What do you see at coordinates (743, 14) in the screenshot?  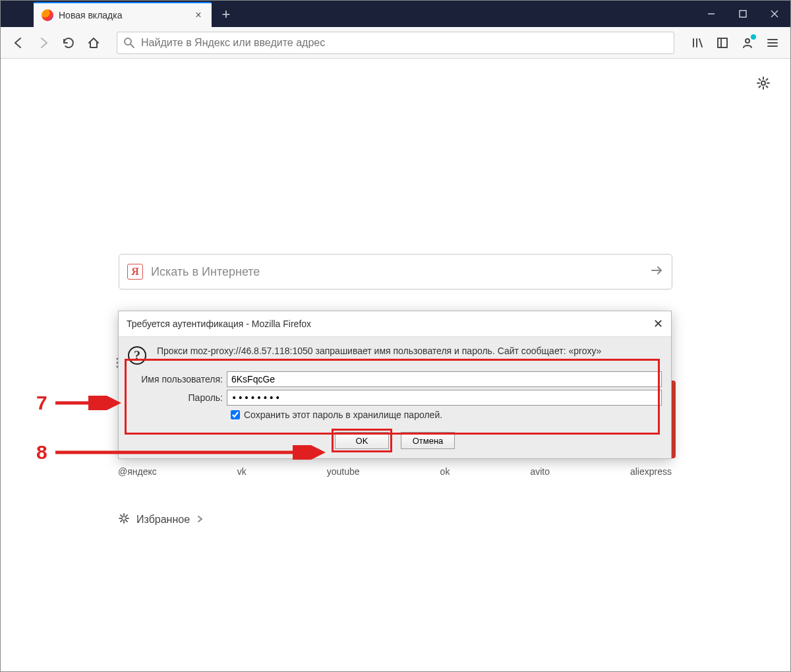 I see `window-maximize-button` at bounding box center [743, 14].